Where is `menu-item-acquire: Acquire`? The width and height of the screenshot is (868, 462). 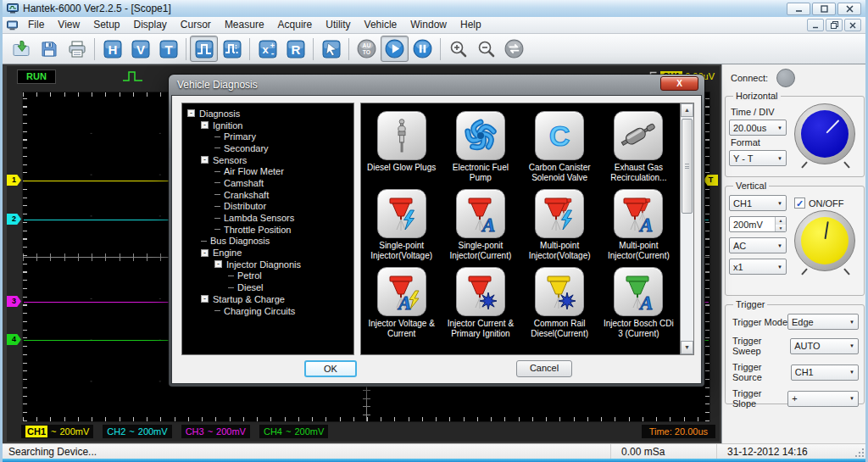
menu-item-acquire: Acquire is located at coordinates (295, 25).